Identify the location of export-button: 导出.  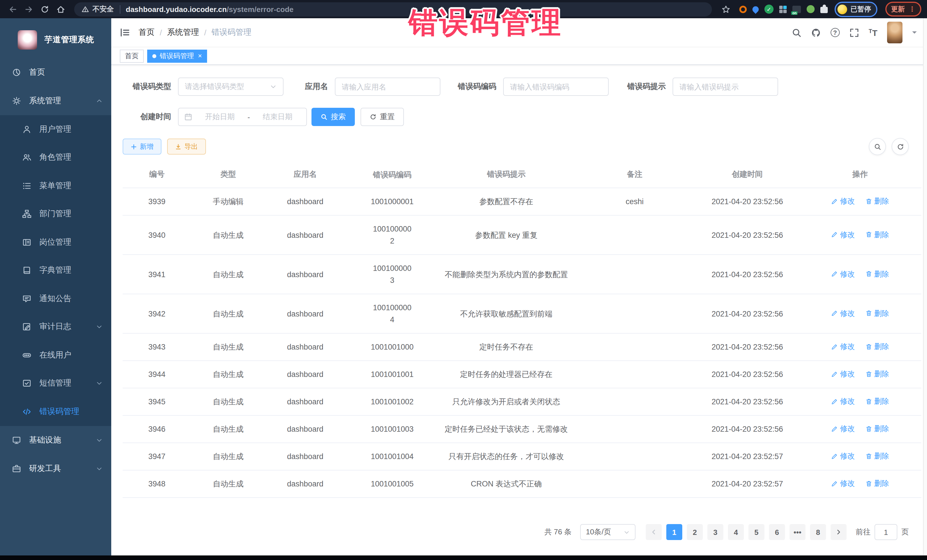
(187, 147).